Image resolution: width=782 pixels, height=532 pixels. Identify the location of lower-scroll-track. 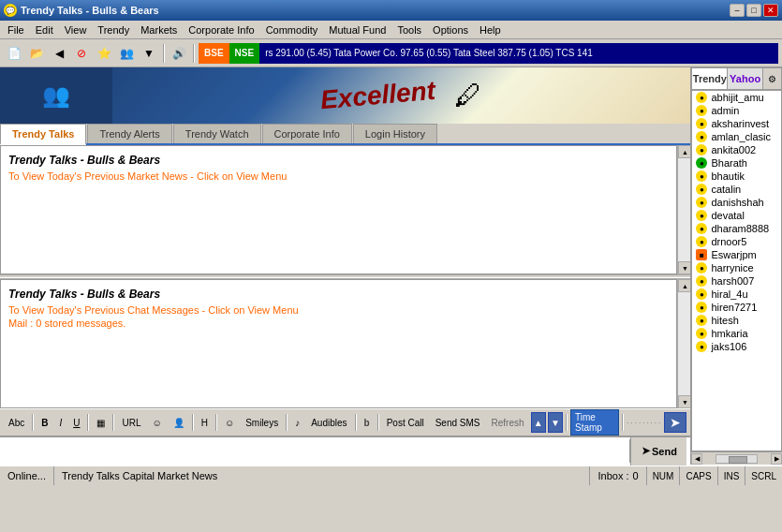
(684, 344).